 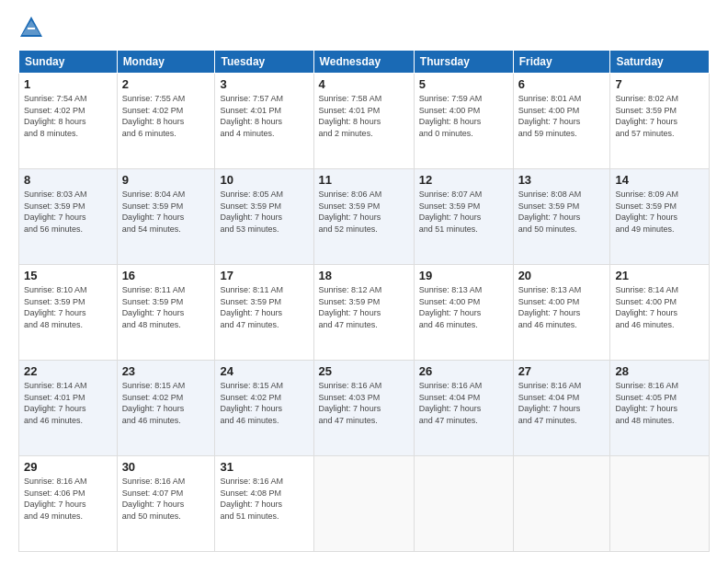 What do you see at coordinates (31, 28) in the screenshot?
I see `logo-icon` at bounding box center [31, 28].